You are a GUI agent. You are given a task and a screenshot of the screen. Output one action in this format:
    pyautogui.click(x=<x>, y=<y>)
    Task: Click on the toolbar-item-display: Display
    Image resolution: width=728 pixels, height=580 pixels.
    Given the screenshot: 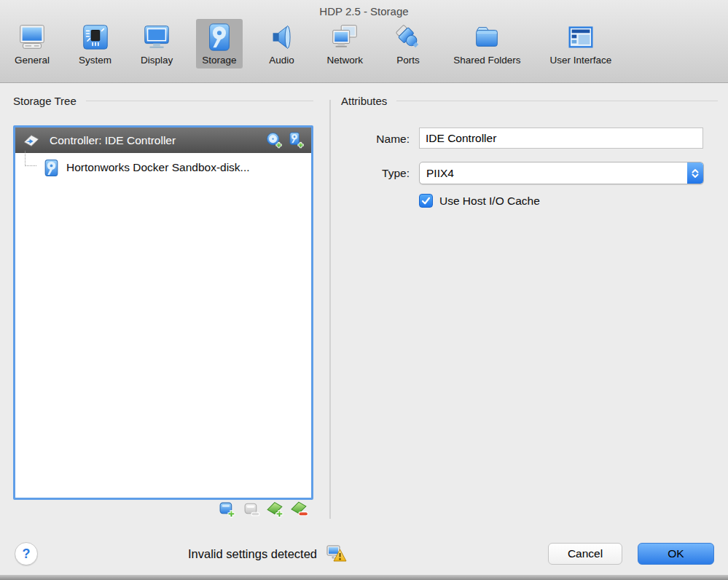 What is the action you would take?
    pyautogui.click(x=157, y=44)
    